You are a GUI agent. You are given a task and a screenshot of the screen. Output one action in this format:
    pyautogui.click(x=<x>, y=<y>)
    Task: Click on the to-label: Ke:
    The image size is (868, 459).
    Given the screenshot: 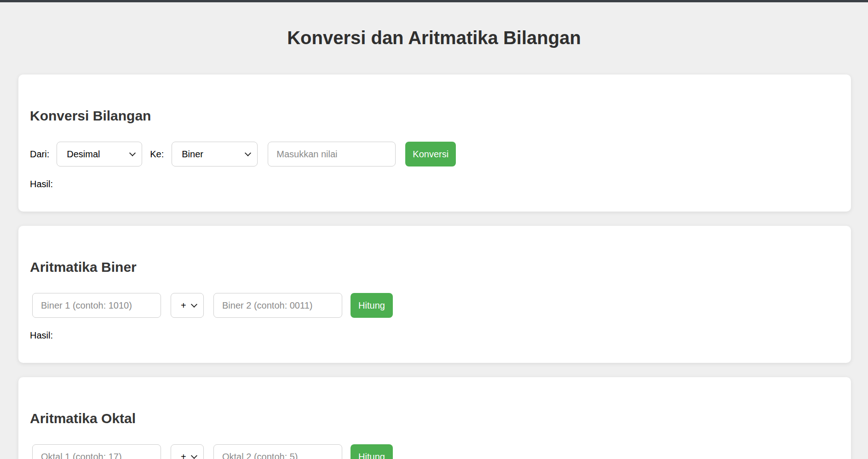 What is the action you would take?
    pyautogui.click(x=157, y=155)
    